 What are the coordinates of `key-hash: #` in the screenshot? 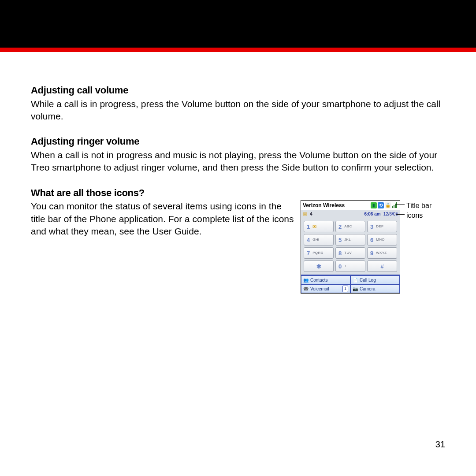 It's located at (382, 266).